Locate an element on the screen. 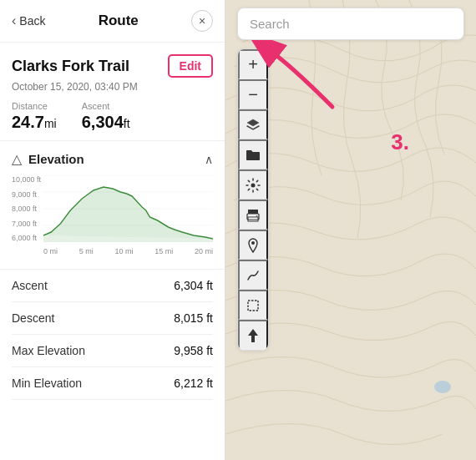  zoom-in-button: + is located at coordinates (253, 64).